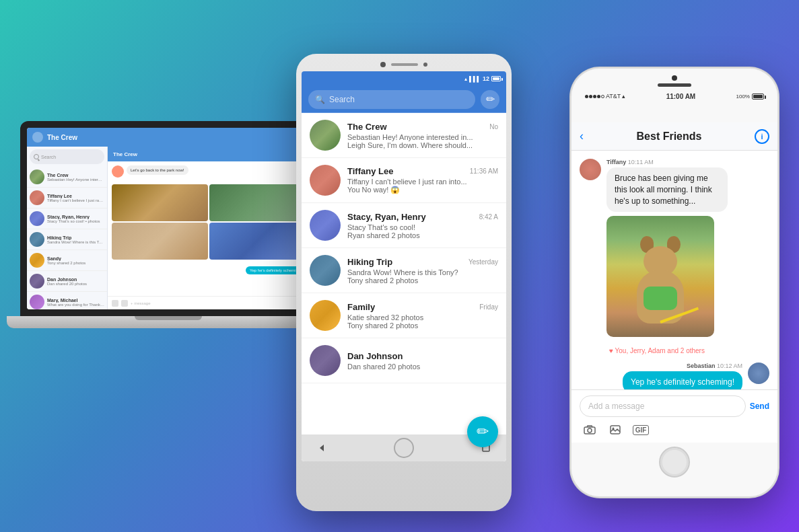 This screenshot has width=799, height=532. Describe the element at coordinates (641, 430) in the screenshot. I see `iphone-gif-icon: GIF` at that location.